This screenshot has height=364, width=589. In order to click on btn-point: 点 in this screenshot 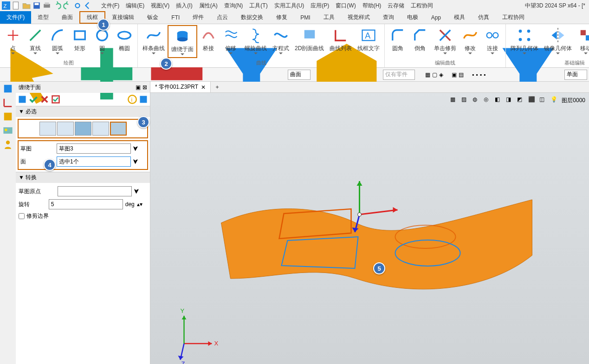, I will do `click(13, 41)`.